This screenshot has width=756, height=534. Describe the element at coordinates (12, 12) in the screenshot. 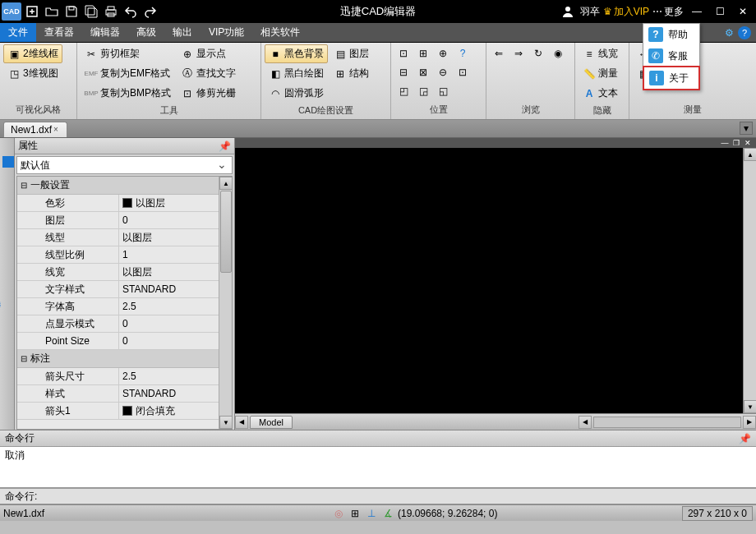

I see `app-logo: CAD` at that location.